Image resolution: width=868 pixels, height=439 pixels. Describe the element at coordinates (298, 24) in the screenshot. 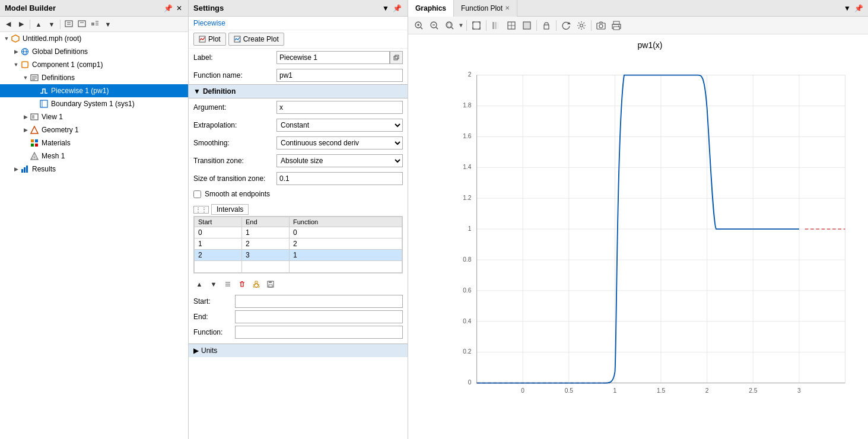

I see `settings-subtitle: Piecewise` at that location.